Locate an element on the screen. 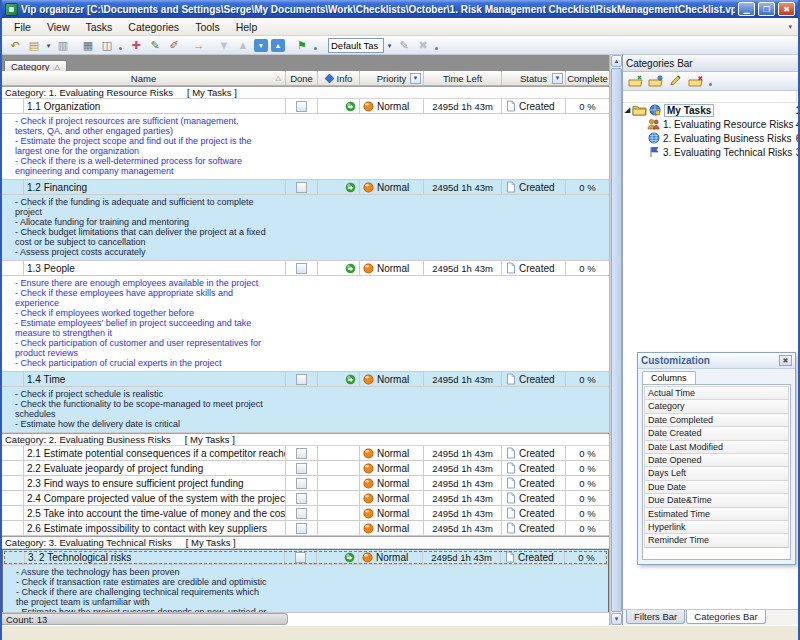 This screenshot has height=640, width=800. move-up-icon: ▲ is located at coordinates (243, 45).